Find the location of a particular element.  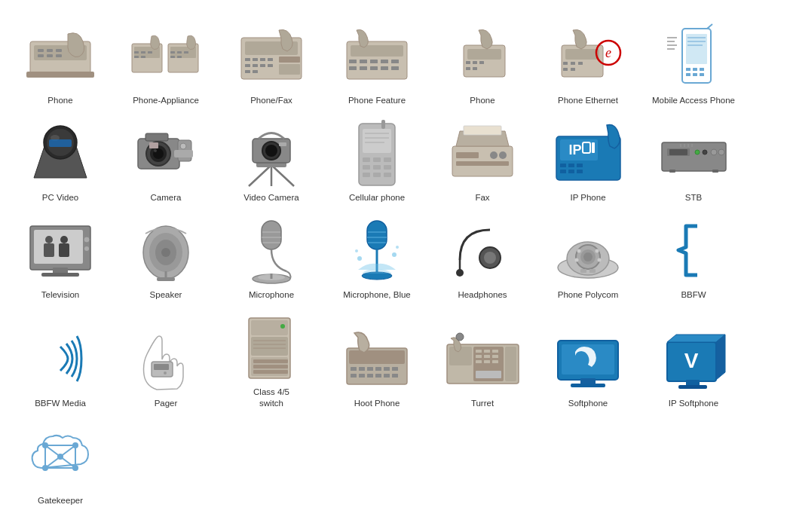

item-headphones: Headphones is located at coordinates (482, 258).